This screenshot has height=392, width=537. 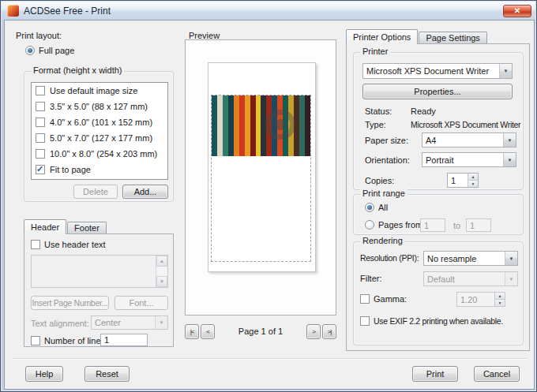 I want to click on insert-page-number-button: Insert Page Number..., so click(x=69, y=303).